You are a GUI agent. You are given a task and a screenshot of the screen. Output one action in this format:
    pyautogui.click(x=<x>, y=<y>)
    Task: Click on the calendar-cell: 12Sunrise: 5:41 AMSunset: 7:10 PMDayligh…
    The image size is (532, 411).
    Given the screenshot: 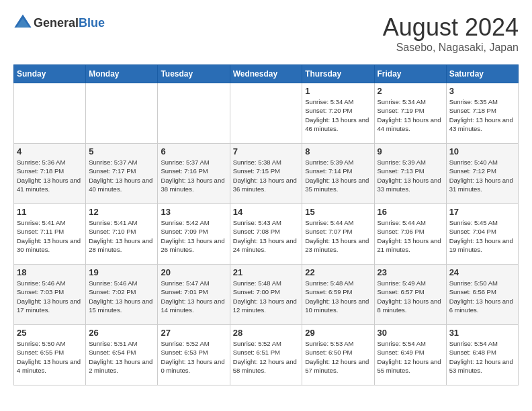 What is the action you would take?
    pyautogui.click(x=122, y=234)
    